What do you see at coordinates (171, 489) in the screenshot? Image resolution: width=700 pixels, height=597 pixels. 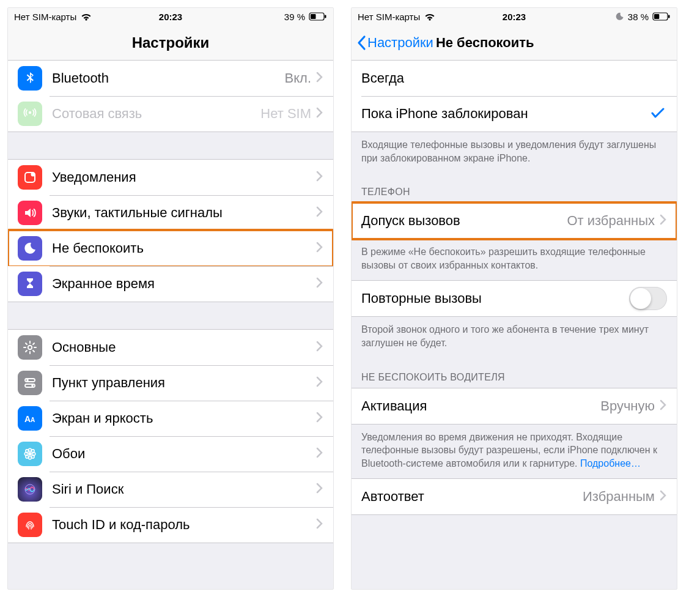 I see `row-siri: Siri и Поиск` at bounding box center [171, 489].